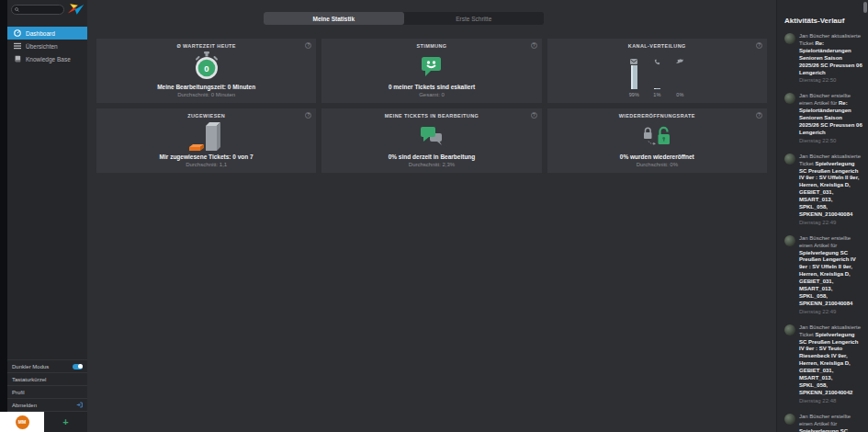  What do you see at coordinates (66, 422) in the screenshot?
I see `new-tab-button: +` at bounding box center [66, 422].